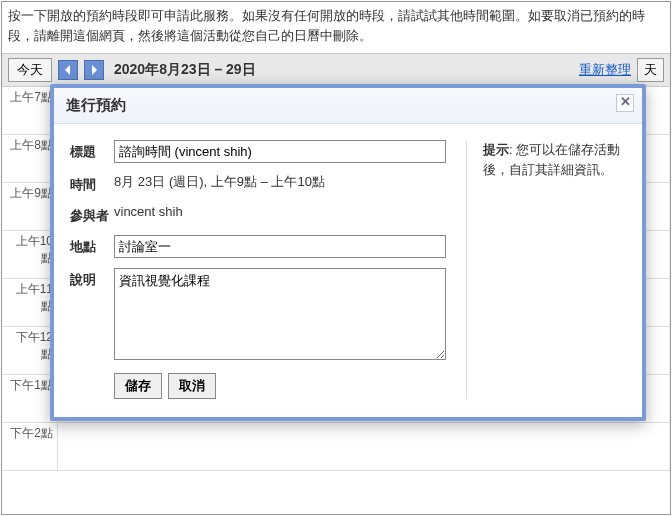 This screenshot has height=516, width=672. Describe the element at coordinates (280, 182) in the screenshot. I see `time-value: 8月 23日 (週日), 上午9點 – 上午10點` at that location.